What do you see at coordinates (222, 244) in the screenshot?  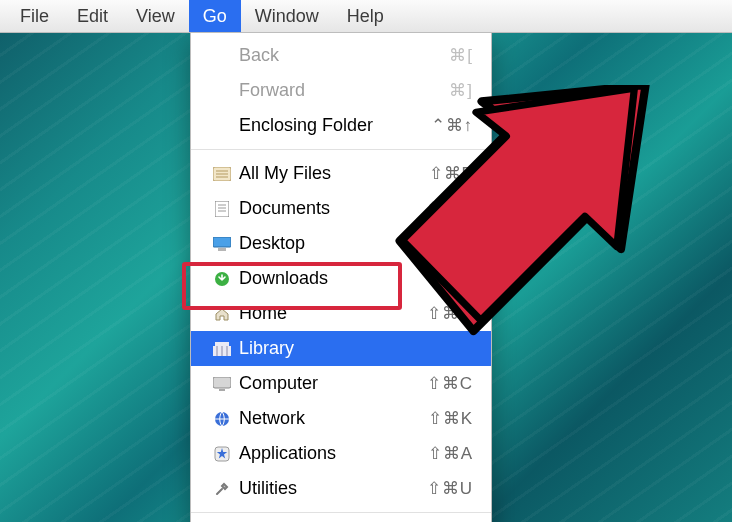 I see `desktop-icon` at bounding box center [222, 244].